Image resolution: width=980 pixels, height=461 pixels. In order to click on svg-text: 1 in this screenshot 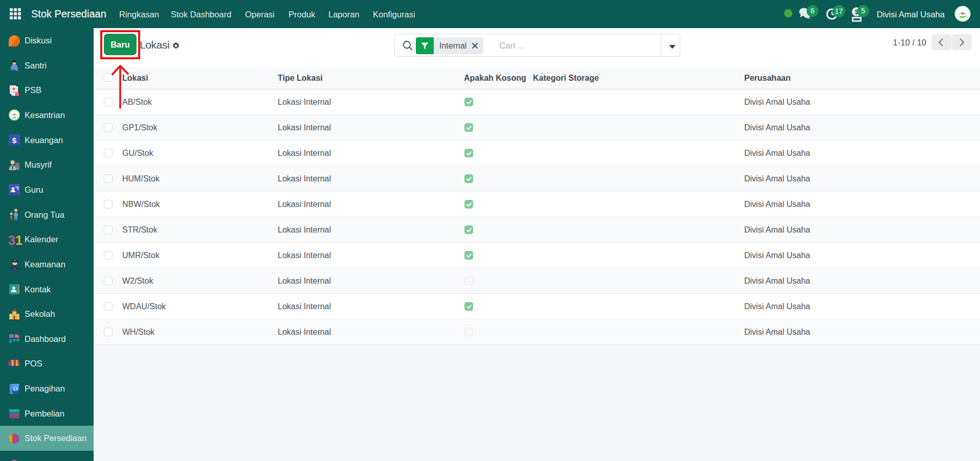, I will do `click(19, 240)`.